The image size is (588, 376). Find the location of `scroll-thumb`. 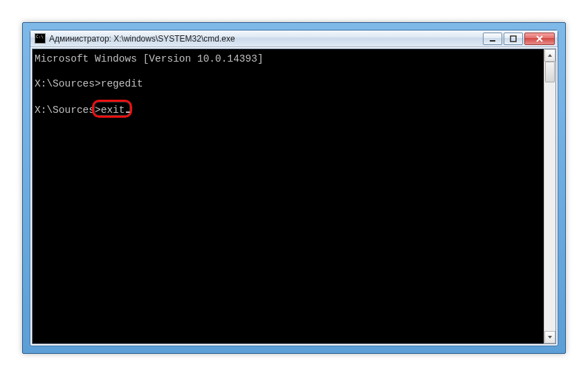

scroll-thumb is located at coordinates (550, 72).